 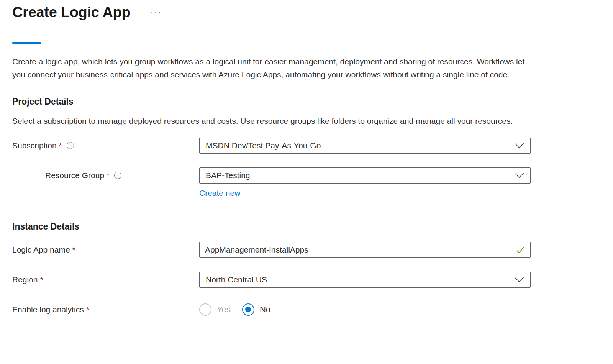 I want to click on logic-app-name-label-cell: Logic App name *, so click(x=106, y=250).